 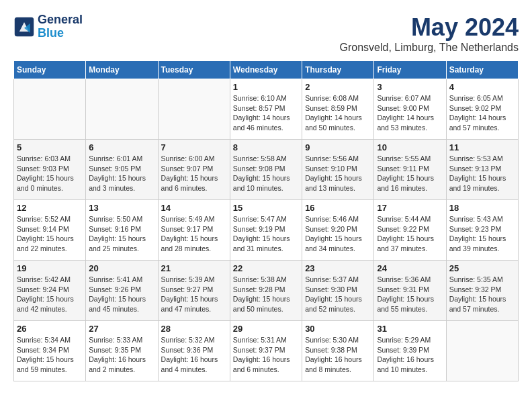 What do you see at coordinates (194, 173) in the screenshot?
I see `day-info: Sunrise: 6:00 AM Sunset: 9:07 PM Dayligh…` at bounding box center [194, 173].